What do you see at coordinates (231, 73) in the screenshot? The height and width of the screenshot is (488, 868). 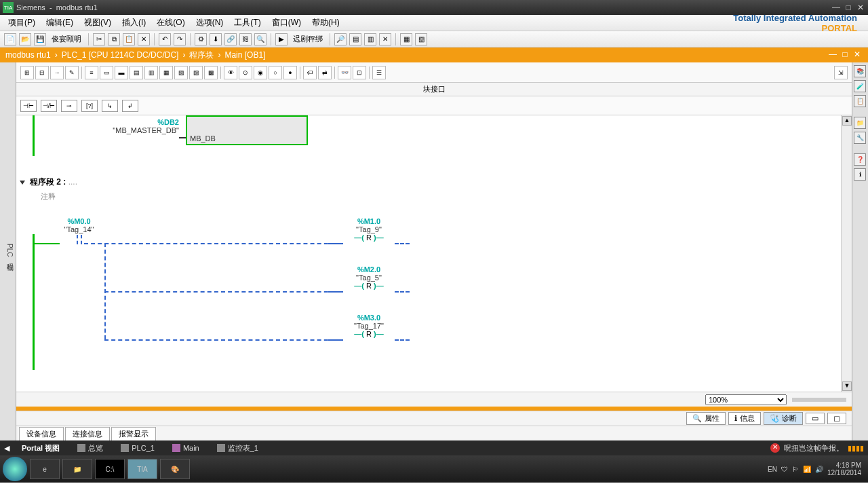 I see `monitor-icon: 👁` at bounding box center [231, 73].